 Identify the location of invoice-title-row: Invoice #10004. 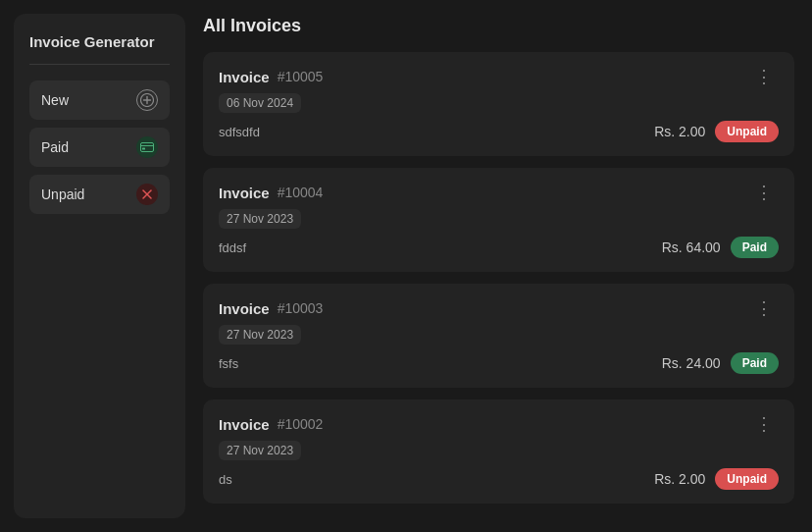
(271, 192).